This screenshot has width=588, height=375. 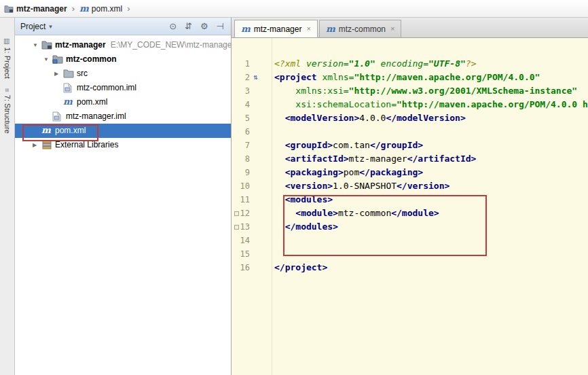 I want to click on line-number: 5, so click(x=240, y=118).